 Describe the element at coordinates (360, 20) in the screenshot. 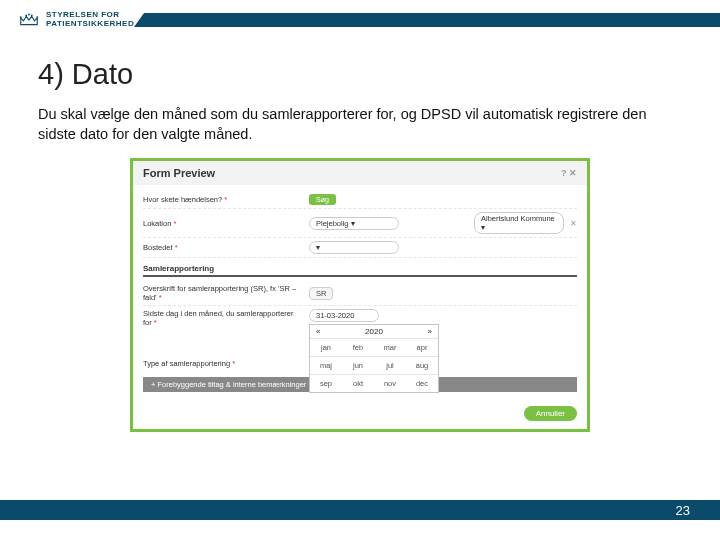

I see `slide-header: STYRELSEN FOR PATIENTSIKKERHED` at that location.